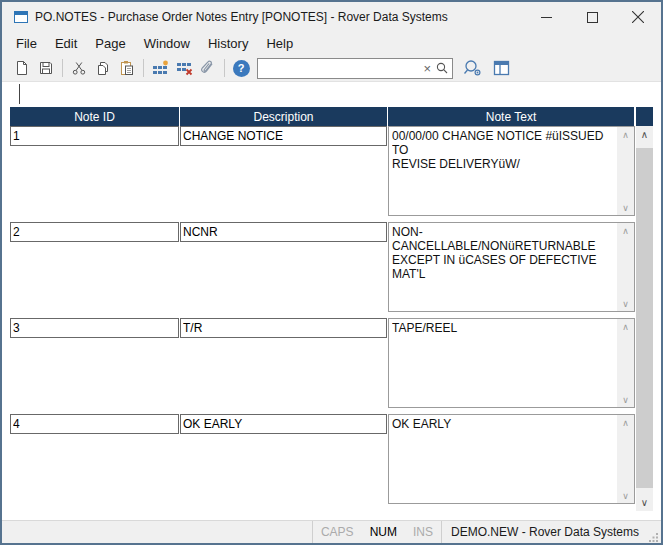 The width and height of the screenshot is (663, 545). What do you see at coordinates (638, 17) in the screenshot?
I see `close-button` at bounding box center [638, 17].